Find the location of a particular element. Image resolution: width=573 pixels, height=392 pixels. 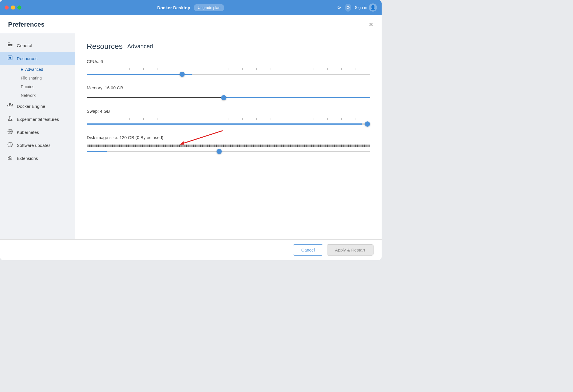

close-traffic-light is located at coordinates (7, 8).